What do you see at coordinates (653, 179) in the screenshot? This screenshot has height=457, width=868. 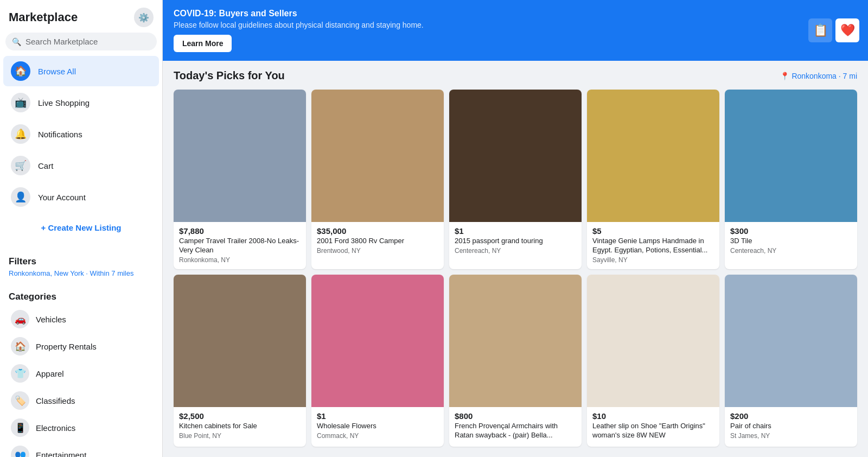 I see `product-card: $5Vintage Genie Lamps Handmade in Egypt.…` at bounding box center [653, 179].